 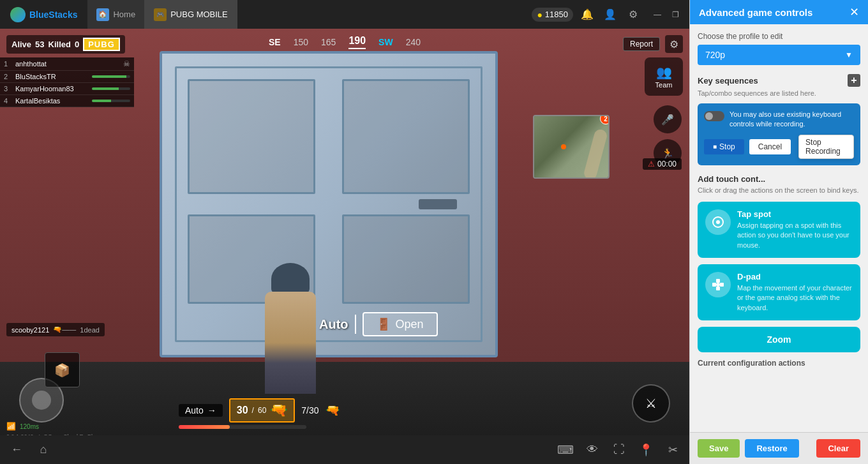 I want to click on minimap-inner, so click(x=571, y=147).